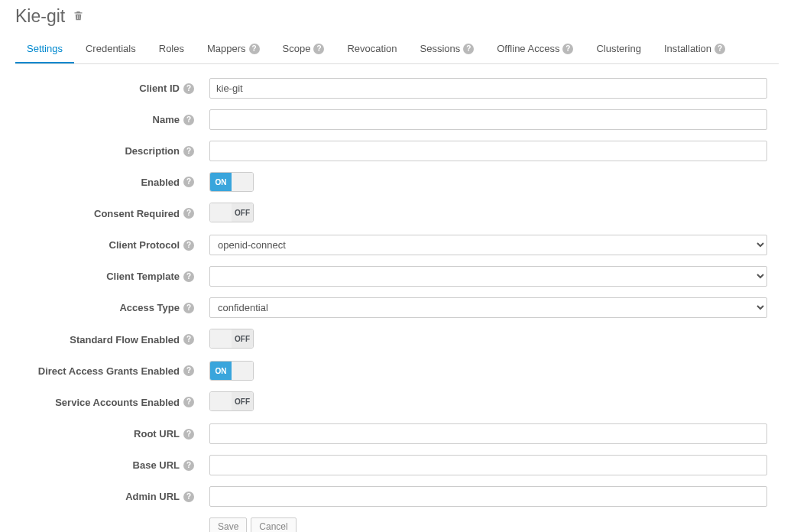  What do you see at coordinates (297, 49) in the screenshot?
I see `tab-label: Scope` at bounding box center [297, 49].